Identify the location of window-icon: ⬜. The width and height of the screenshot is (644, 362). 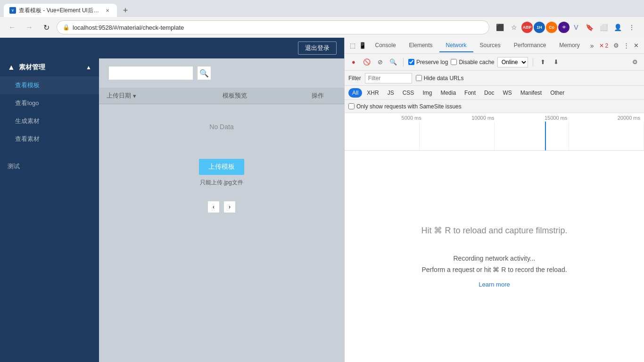
(603, 27).